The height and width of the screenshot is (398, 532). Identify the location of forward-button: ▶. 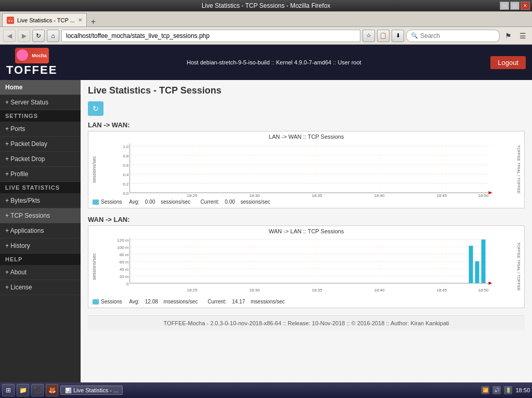
(24, 36).